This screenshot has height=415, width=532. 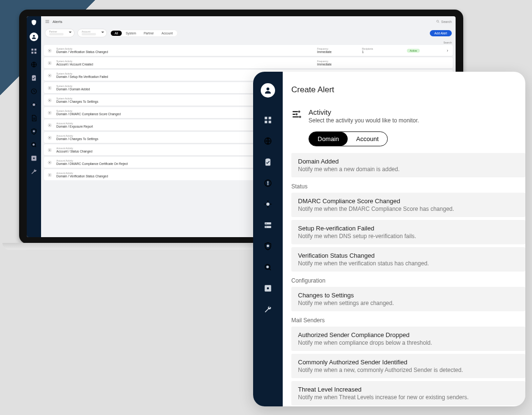 What do you see at coordinates (408, 259) in the screenshot?
I see `activity-option: Verification Status ChangedNotify me whe…` at bounding box center [408, 259].